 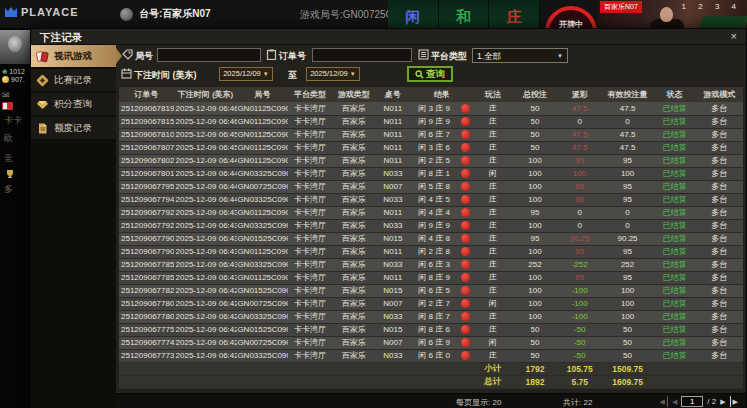 What do you see at coordinates (442, 238) in the screenshot?
I see `cell-result: 闲 4 庄 8` at bounding box center [442, 238].